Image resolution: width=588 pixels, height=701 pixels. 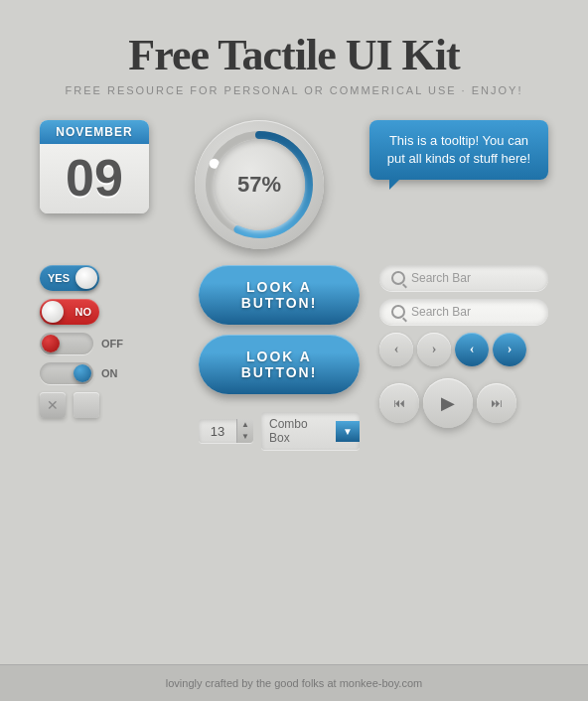 I want to click on combo-dropdown-arrow: ▼, so click(x=348, y=431).